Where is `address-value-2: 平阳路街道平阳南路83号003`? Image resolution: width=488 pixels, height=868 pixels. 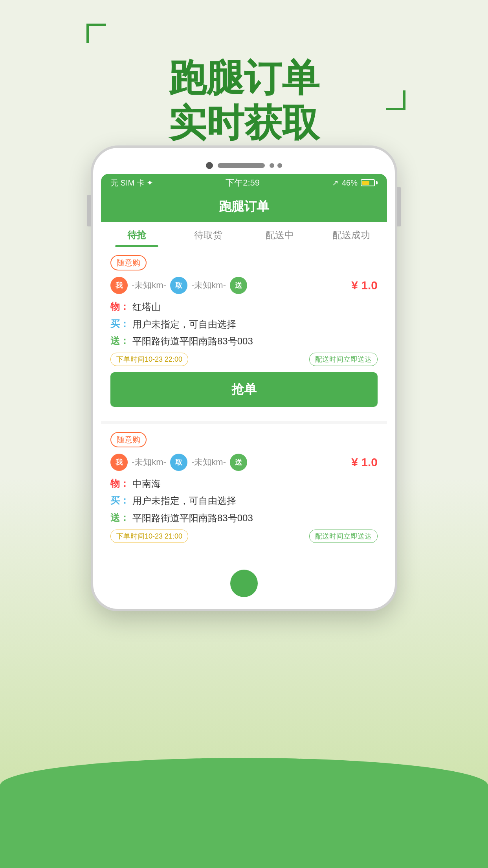
address-value-2: 平阳路街道平阳南路83号003 is located at coordinates (193, 518).